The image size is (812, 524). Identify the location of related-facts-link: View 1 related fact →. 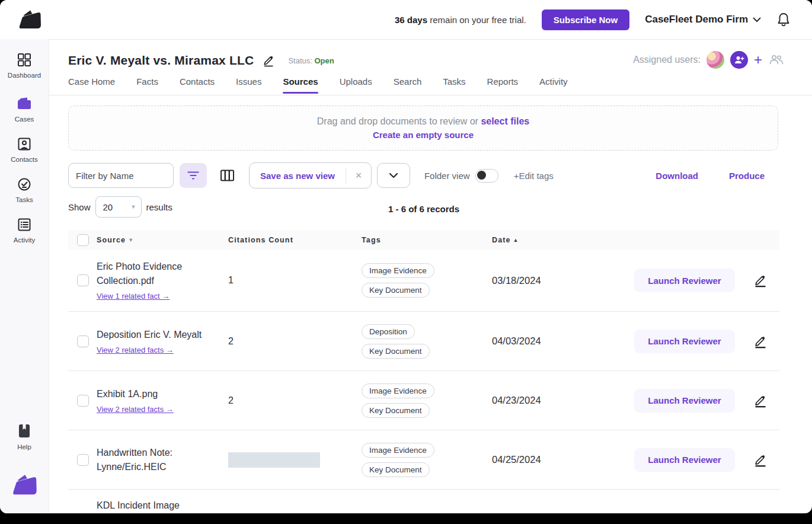
(133, 296).